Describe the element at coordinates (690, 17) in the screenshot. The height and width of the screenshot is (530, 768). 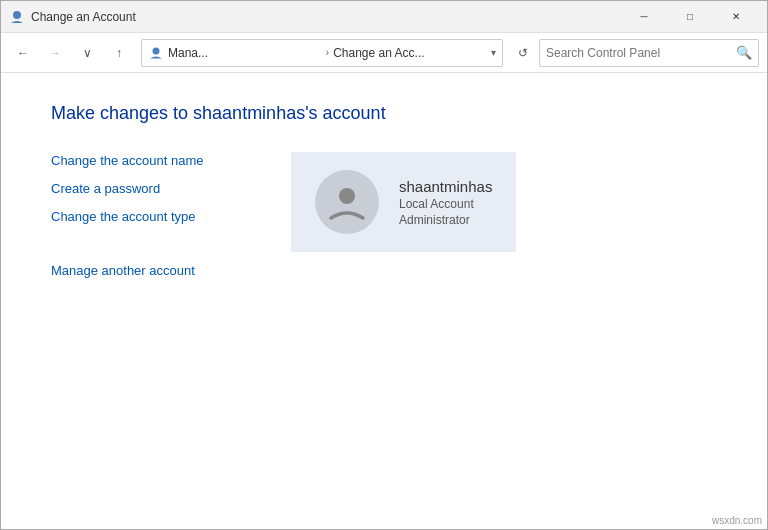
I see `titlebar-controls: ─ □ ✕` at that location.